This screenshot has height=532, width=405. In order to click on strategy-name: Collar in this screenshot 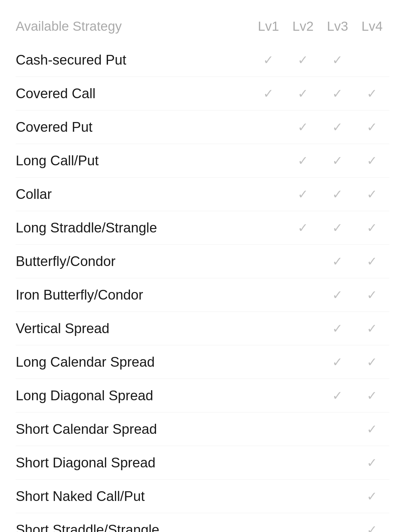, I will do `click(34, 194)`.